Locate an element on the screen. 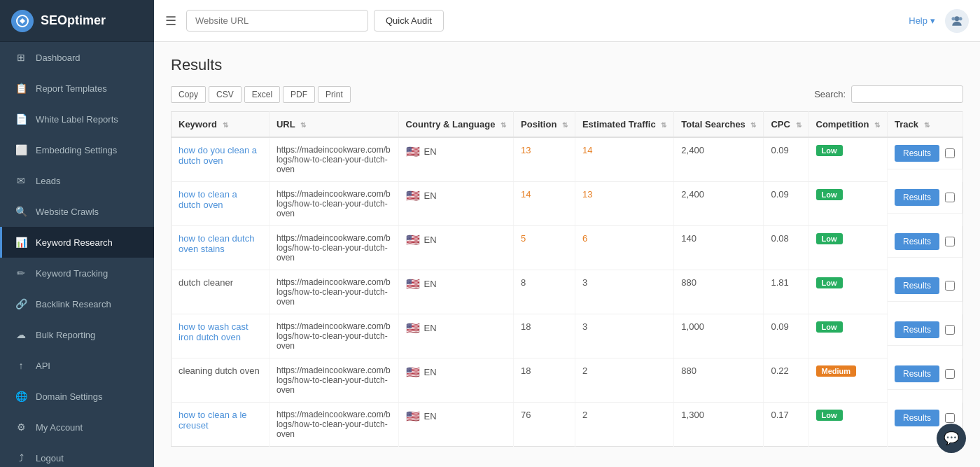 This screenshot has width=980, height=467. traffic-cell: 14 is located at coordinates (624, 160).